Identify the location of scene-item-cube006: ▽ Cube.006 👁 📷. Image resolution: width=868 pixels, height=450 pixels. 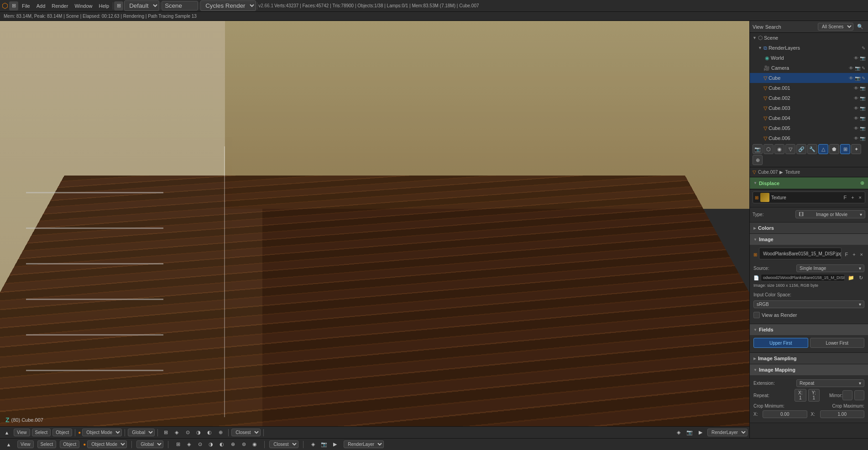
(809, 138).